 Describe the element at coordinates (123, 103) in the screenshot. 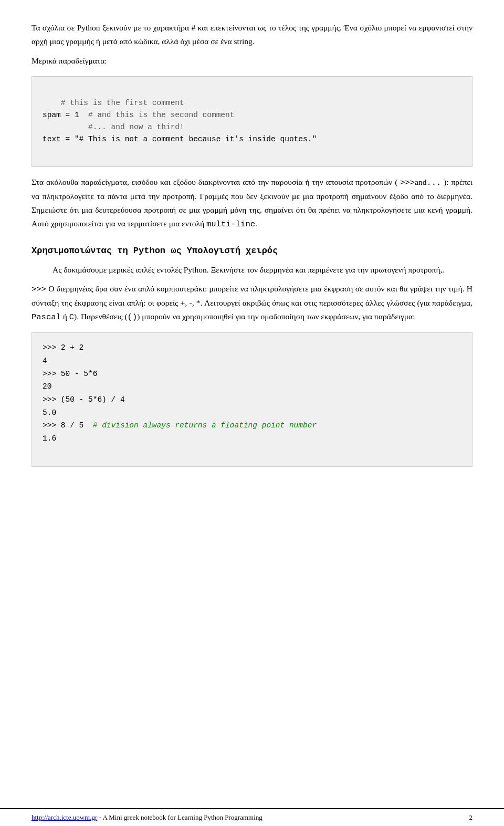

I see `code-line-1: # this is the first comment` at that location.